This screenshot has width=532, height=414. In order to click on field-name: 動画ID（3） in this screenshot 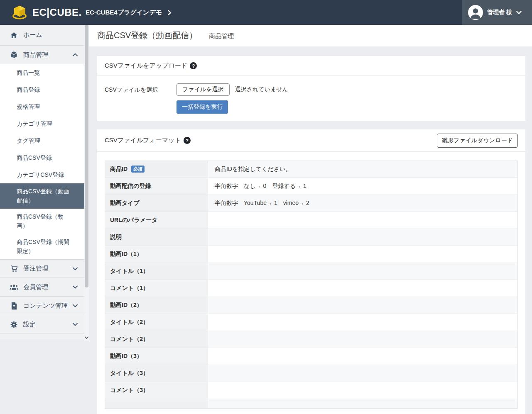, I will do `click(157, 357)`.